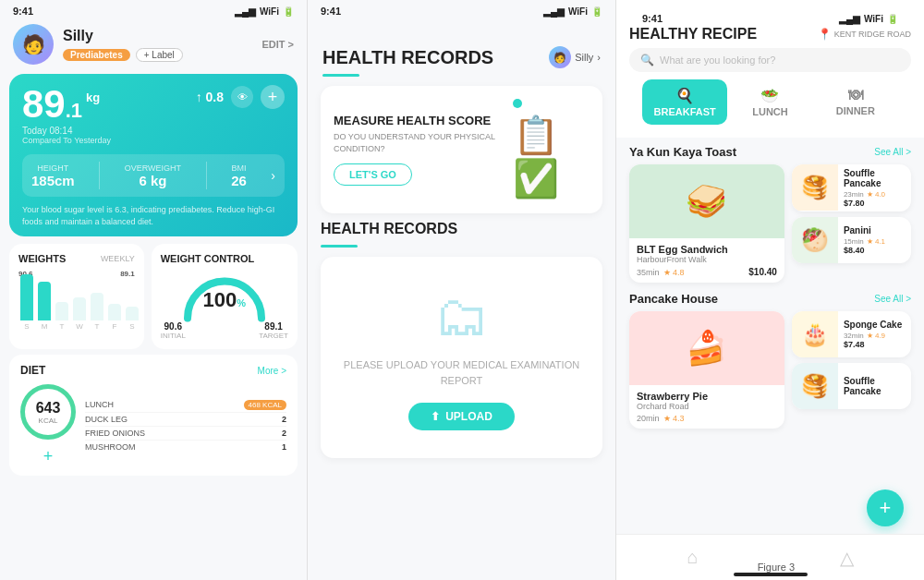  Describe the element at coordinates (98, 44) in the screenshot. I see `profile-left: 🧑 Silly Prediabetes + Label` at that location.